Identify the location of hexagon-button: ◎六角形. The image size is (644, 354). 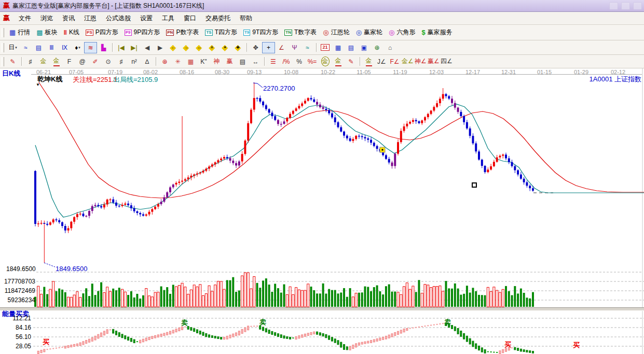
(402, 32).